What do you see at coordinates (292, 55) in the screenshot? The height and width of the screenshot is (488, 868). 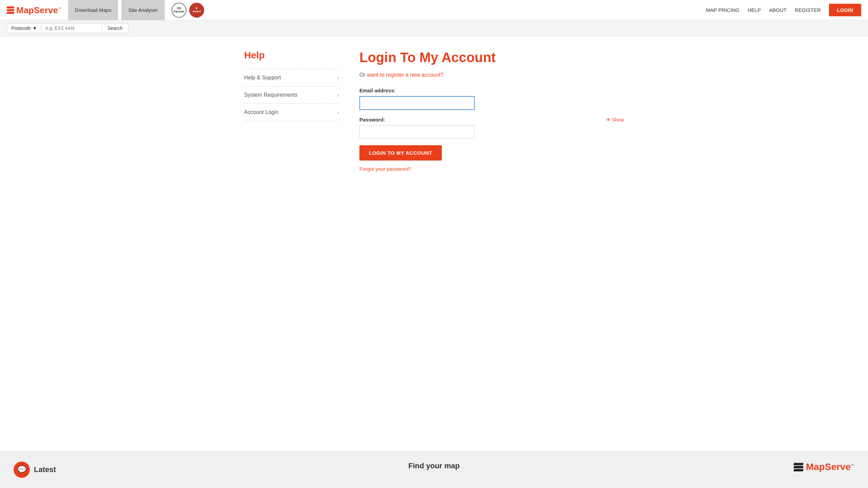 I see `sidebar-title: Help` at bounding box center [292, 55].